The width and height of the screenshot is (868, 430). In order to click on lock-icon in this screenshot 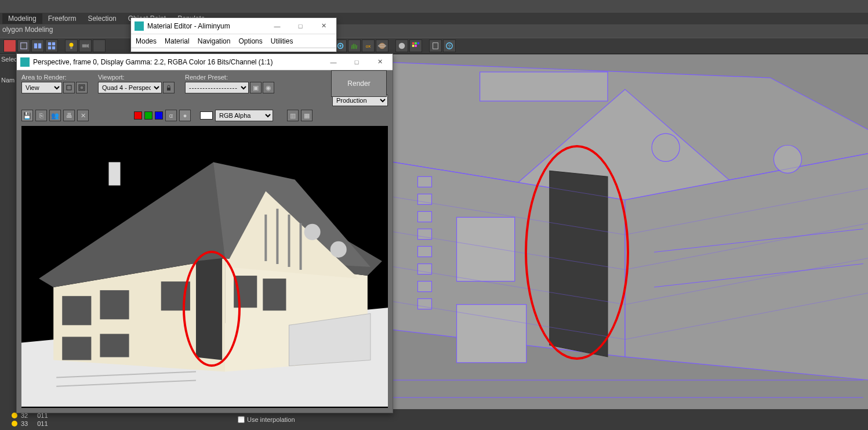, I will do `click(169, 88)`.